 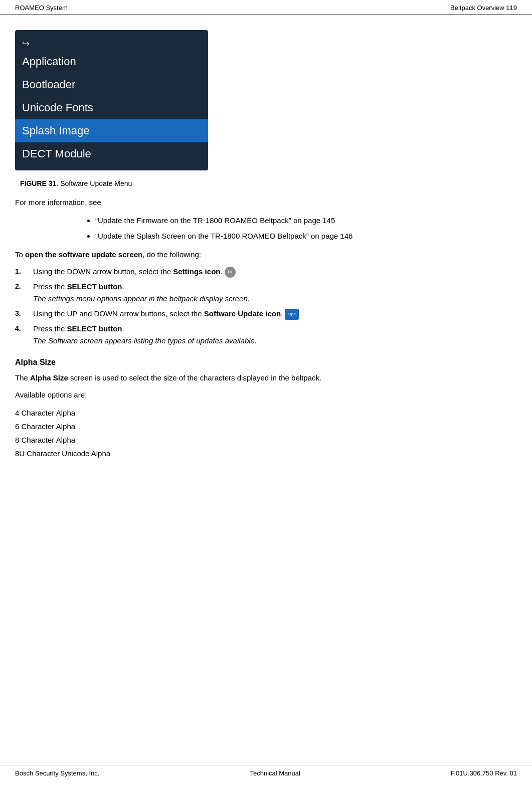 I want to click on intro-text: For more information, see, so click(x=58, y=203).